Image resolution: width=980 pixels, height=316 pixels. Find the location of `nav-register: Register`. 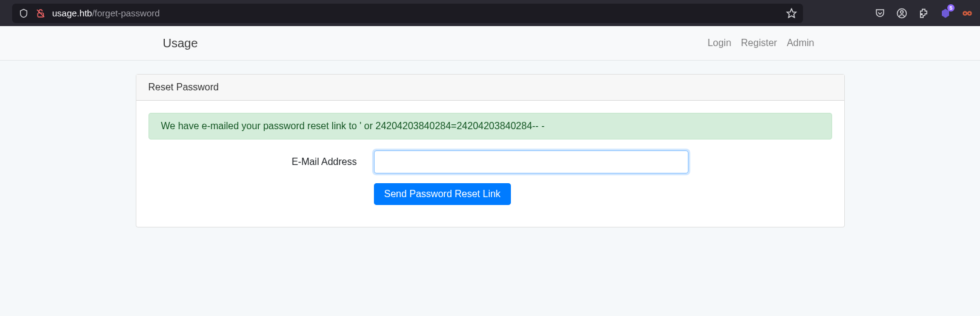

nav-register: Register is located at coordinates (759, 43).